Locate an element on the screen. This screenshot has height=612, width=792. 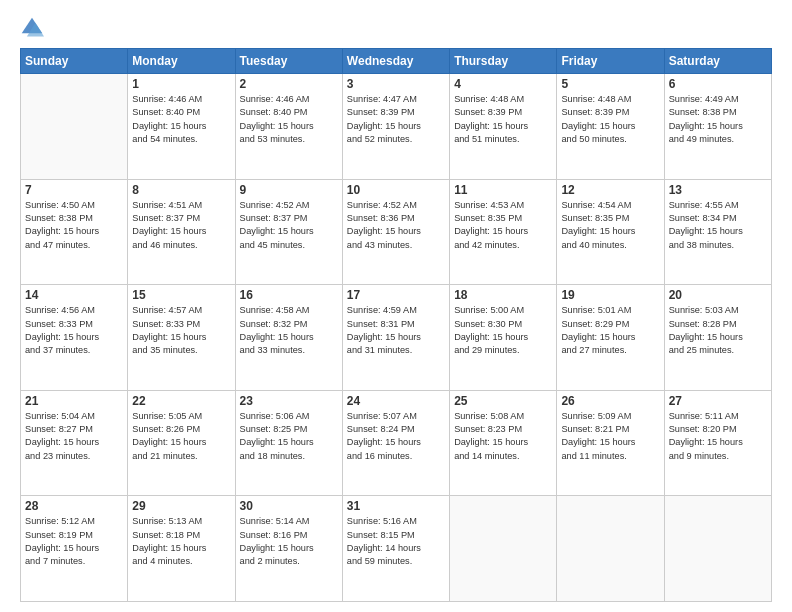
calendar-cell: 9Sunrise: 4:52 AM Sunset: 8:37 PM Daylig… is located at coordinates (288, 232).